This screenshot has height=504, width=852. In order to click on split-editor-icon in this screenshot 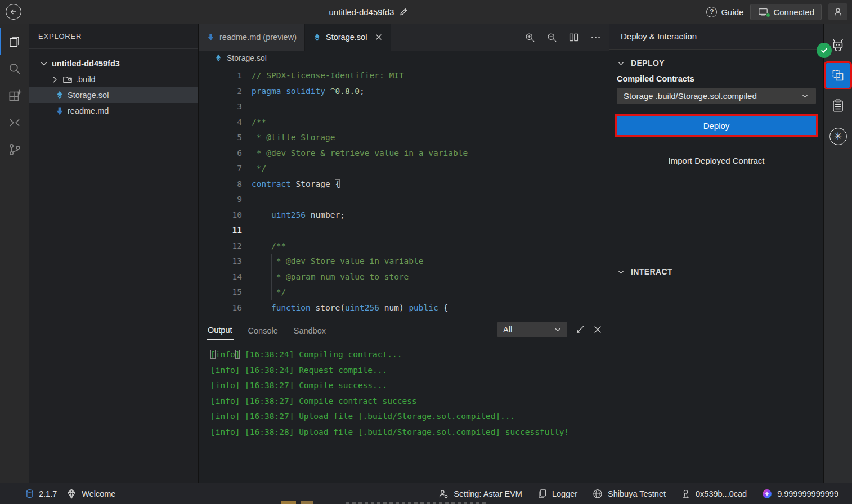, I will do `click(574, 37)`.